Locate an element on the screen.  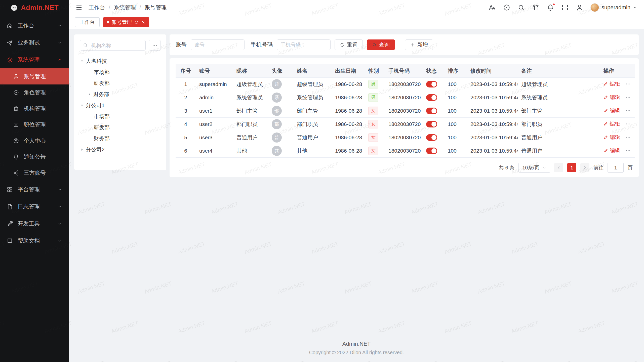
user-menu: superadmin is located at coordinates (614, 8).